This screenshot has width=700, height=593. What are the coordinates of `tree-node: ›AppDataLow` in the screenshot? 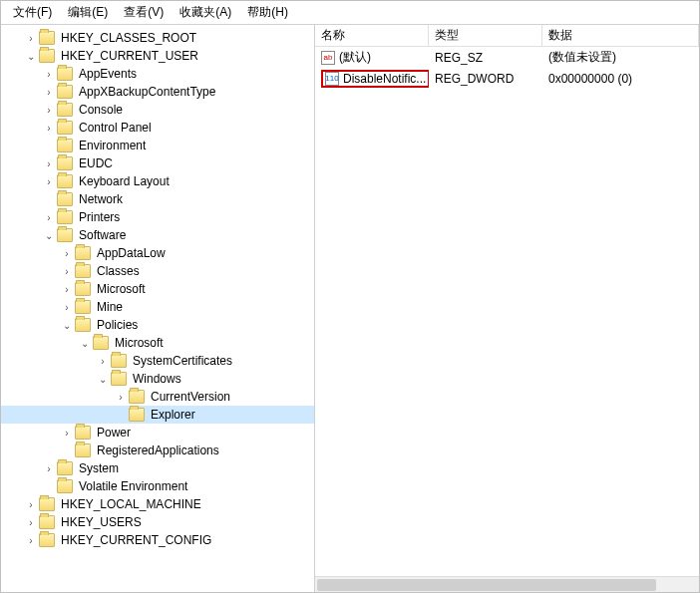 It's located at (158, 253).